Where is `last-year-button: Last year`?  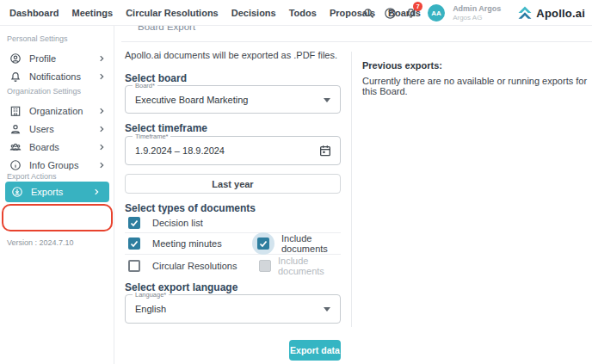
last-year-button: Last year is located at coordinates (232, 184).